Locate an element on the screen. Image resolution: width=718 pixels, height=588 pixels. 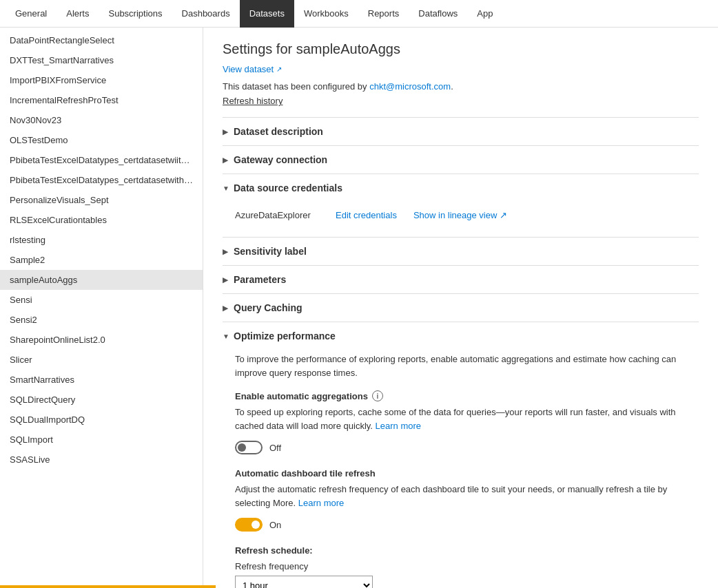
section-query-caching: Query Caching is located at coordinates (460, 307).